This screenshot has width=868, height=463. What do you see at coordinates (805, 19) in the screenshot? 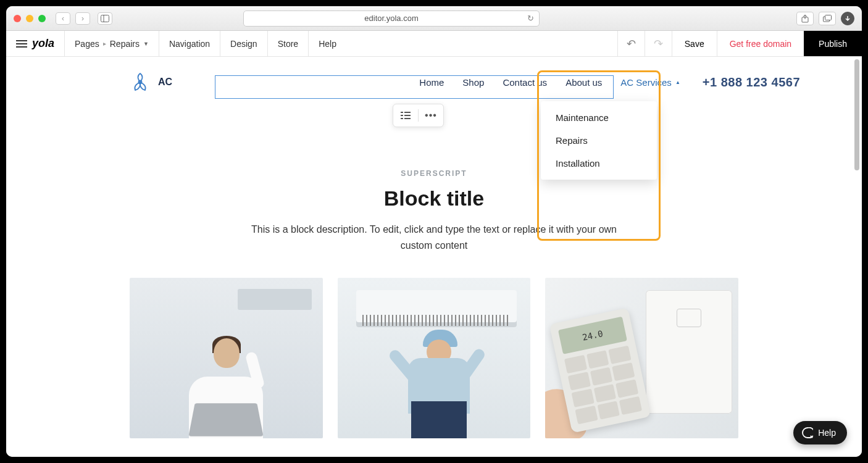
I see `share-button` at bounding box center [805, 19].